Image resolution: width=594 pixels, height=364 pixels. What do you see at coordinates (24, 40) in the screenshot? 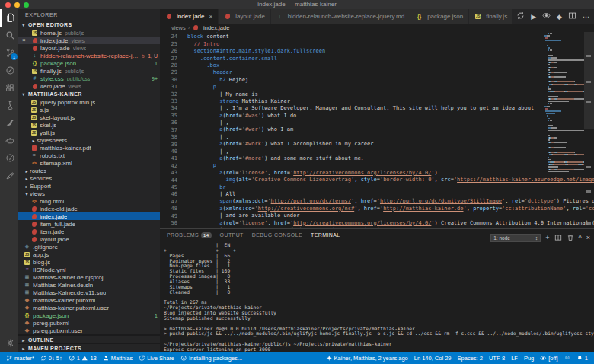
I see `close-editor-icon: ×` at bounding box center [24, 40].